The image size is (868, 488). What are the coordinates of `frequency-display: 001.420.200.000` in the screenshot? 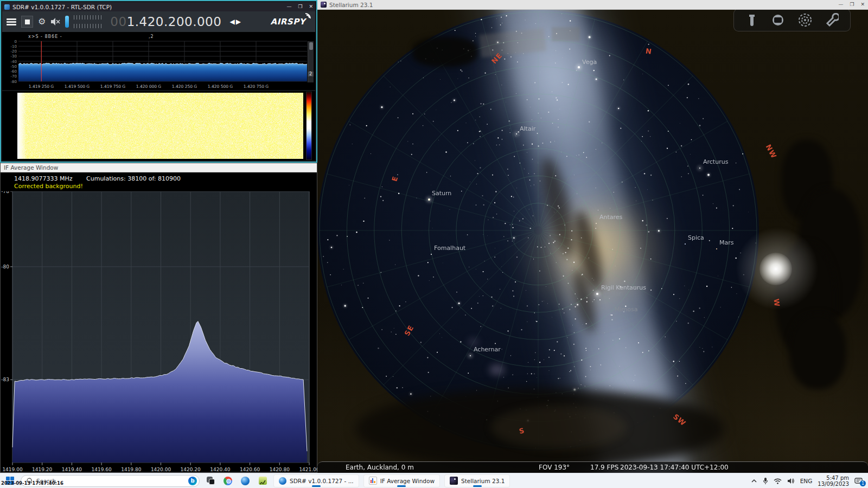 It's located at (166, 22).